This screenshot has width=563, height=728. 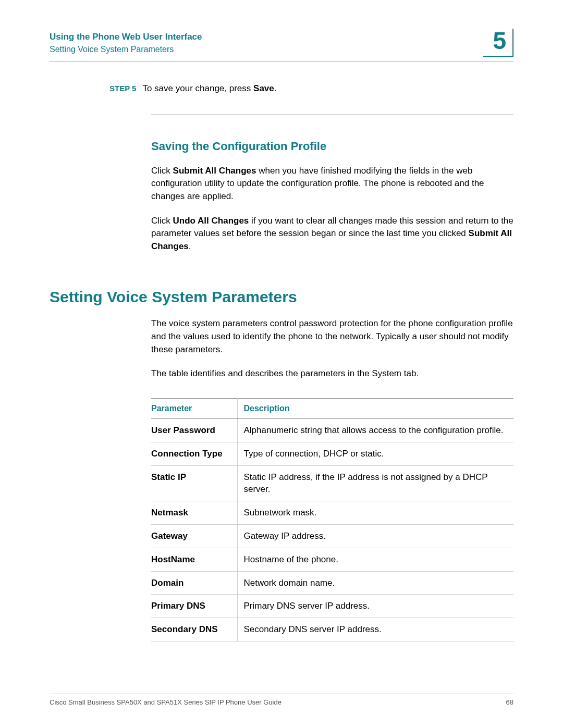 What do you see at coordinates (333, 337) in the screenshot?
I see `voice-params-para-1: The voice system parameters control pass…` at bounding box center [333, 337].